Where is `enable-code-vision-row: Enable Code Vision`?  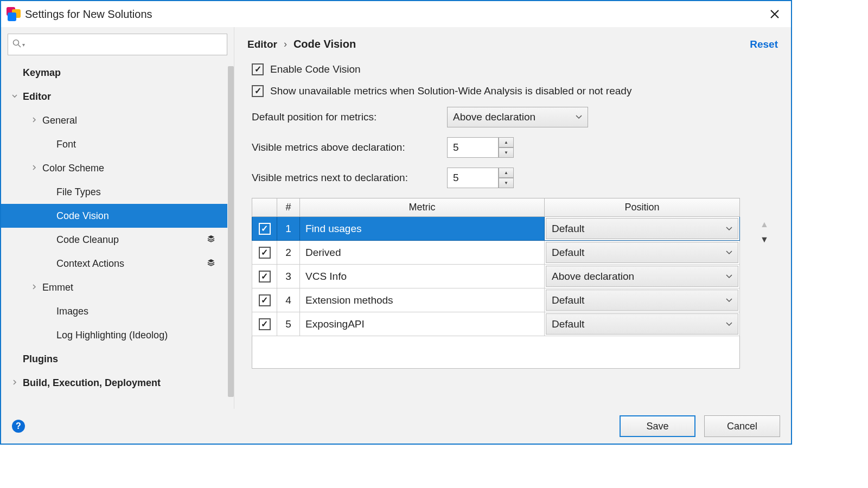
enable-code-vision-row: Enable Code Vision is located at coordinates (515, 69).